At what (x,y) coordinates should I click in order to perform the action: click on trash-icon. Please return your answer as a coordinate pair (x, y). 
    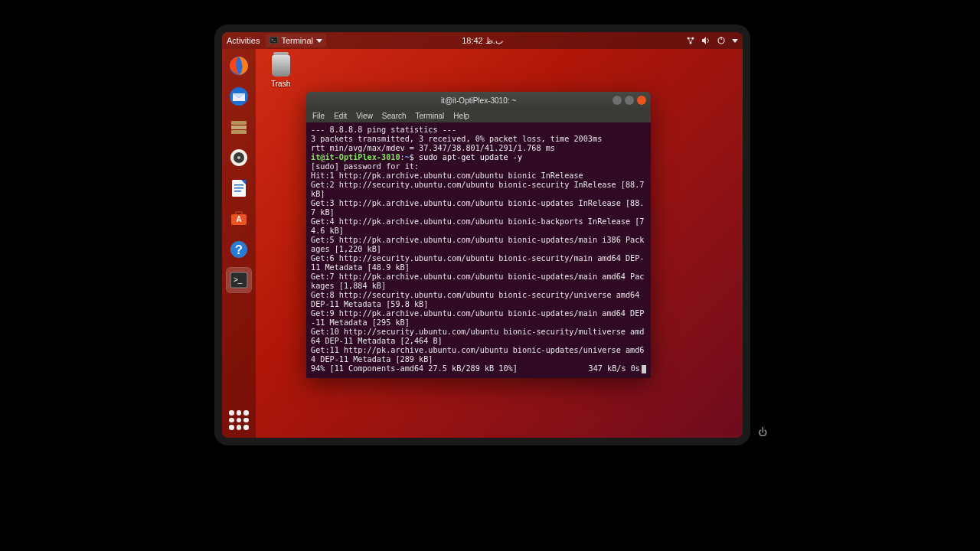
    Looking at the image, I should click on (281, 66).